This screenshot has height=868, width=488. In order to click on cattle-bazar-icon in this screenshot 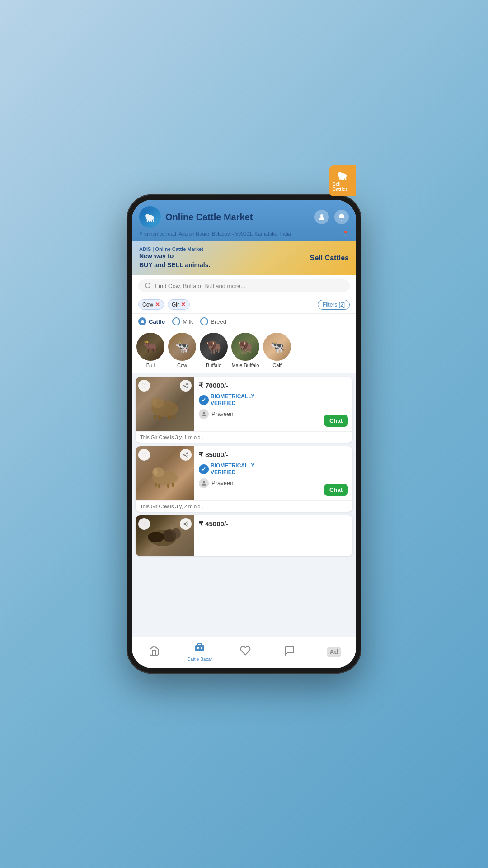, I will do `click(200, 649)`.